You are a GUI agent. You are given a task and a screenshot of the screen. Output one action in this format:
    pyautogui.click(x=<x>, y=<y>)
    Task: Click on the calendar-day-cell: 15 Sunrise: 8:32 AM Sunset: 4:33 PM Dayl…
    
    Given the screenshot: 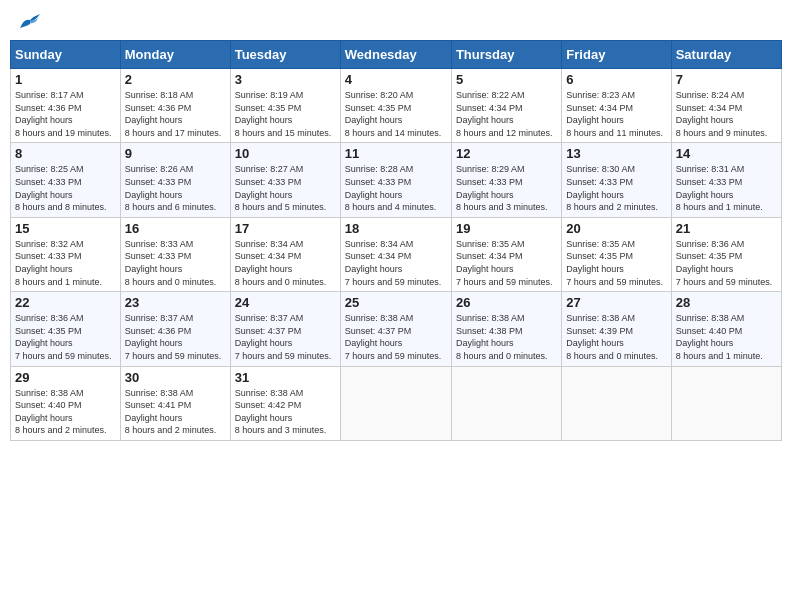 What is the action you would take?
    pyautogui.click(x=66, y=254)
    